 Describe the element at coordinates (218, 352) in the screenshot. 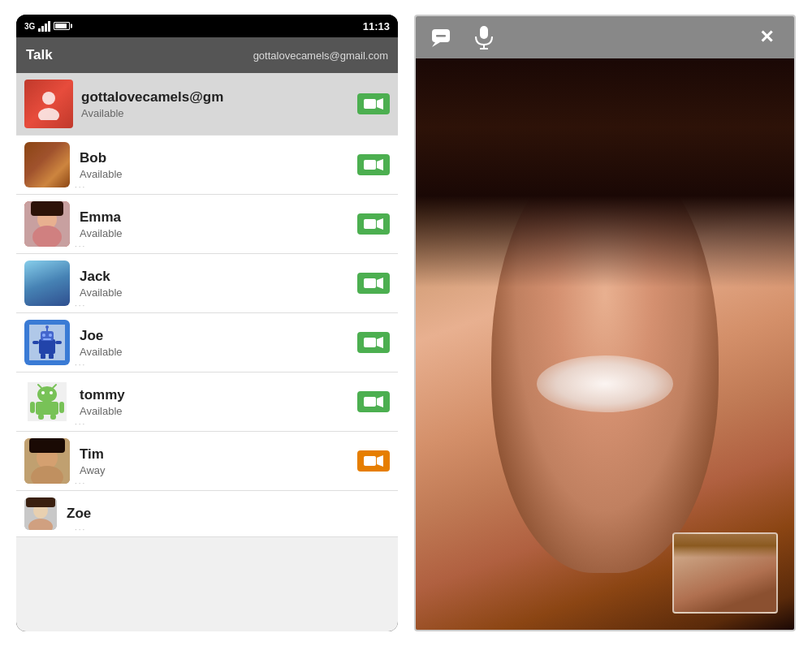

I see `contact-status-joe: Available` at that location.